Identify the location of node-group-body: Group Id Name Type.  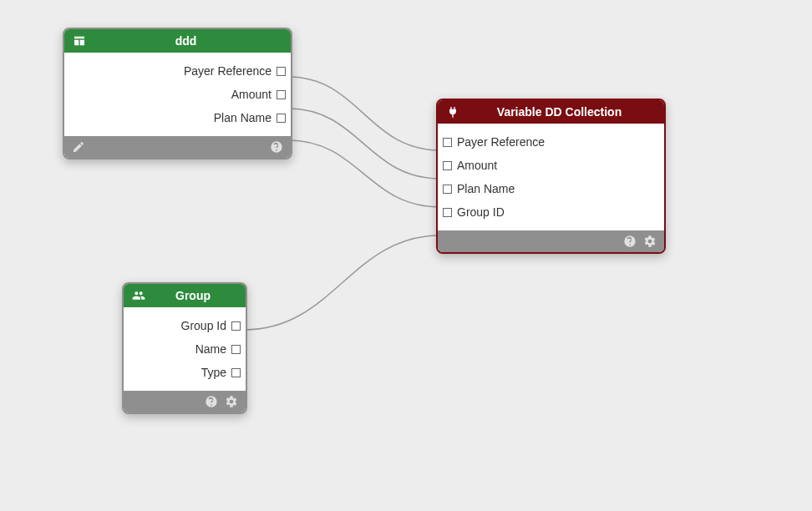
(185, 349).